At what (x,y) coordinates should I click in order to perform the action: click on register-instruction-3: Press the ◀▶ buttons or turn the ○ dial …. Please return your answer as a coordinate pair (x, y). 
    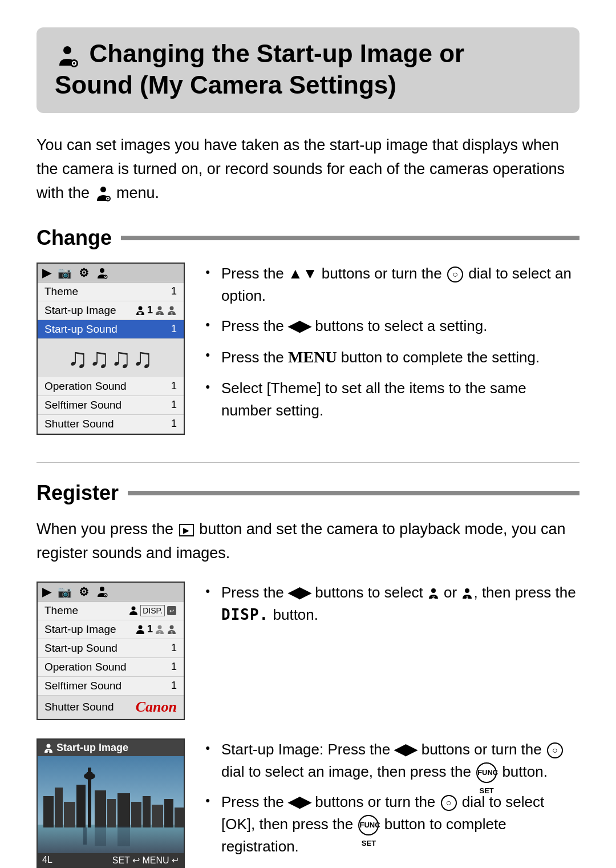
    Looking at the image, I should click on (392, 824).